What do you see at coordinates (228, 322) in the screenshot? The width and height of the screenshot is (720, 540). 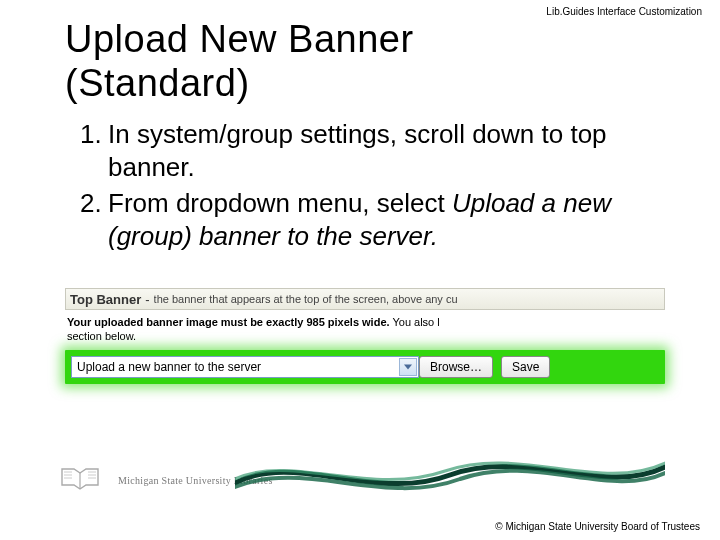 I see `requirement-bold: Your uploaded banner image must be exact…` at bounding box center [228, 322].